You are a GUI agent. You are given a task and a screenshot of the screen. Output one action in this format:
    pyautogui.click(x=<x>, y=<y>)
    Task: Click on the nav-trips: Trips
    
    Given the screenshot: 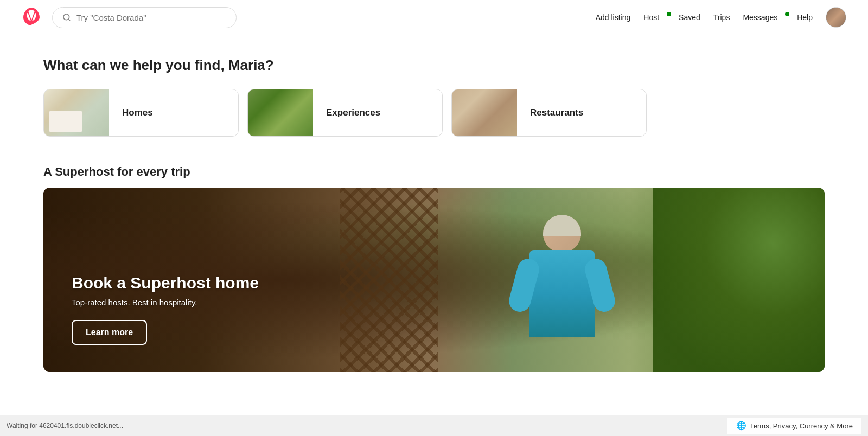 What is the action you would take?
    pyautogui.click(x=722, y=17)
    